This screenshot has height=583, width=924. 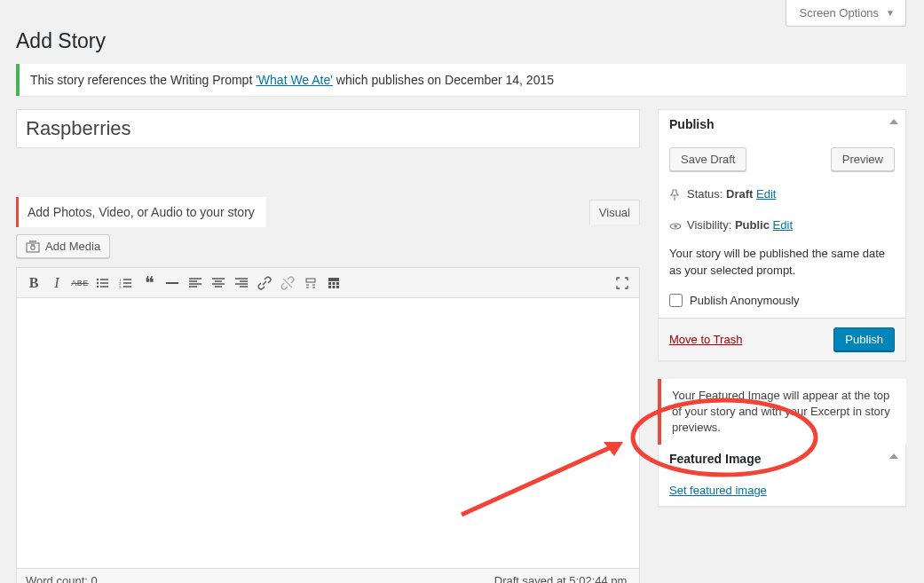 What do you see at coordinates (126, 283) in the screenshot?
I see `numbered-list-button: 123` at bounding box center [126, 283].